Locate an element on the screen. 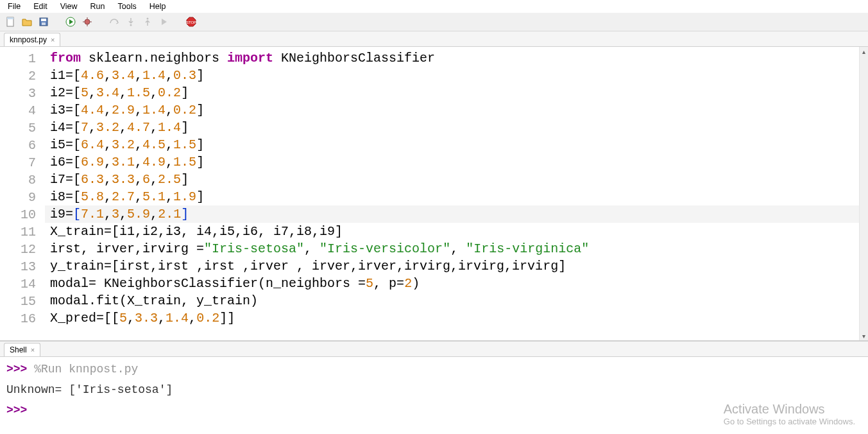 Image resolution: width=868 pixels, height=434 pixels. gutter-line: 10 is located at coordinates (22, 214).